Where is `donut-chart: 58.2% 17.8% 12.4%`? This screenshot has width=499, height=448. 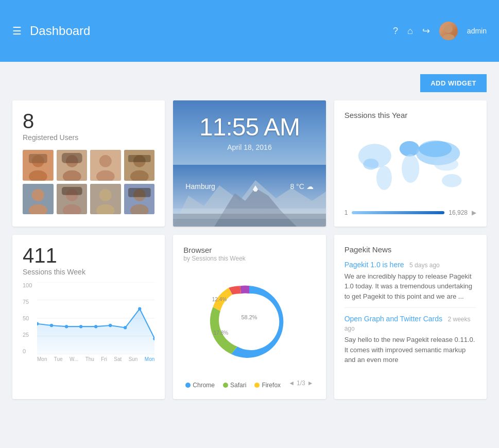
donut-chart: 58.2% 17.8% 12.4% is located at coordinates (249, 322).